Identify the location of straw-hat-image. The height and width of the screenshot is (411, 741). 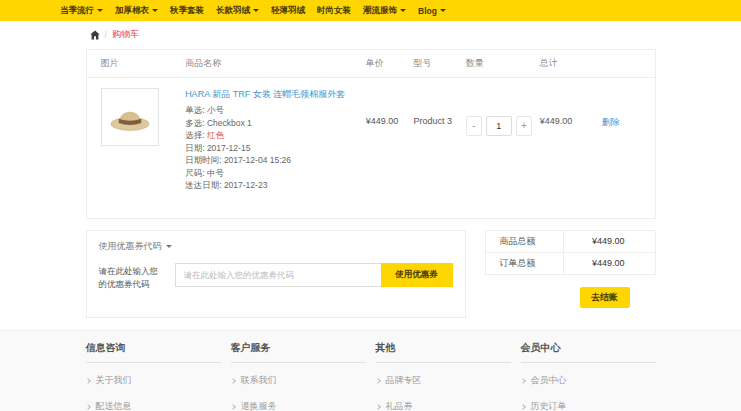
(130, 117).